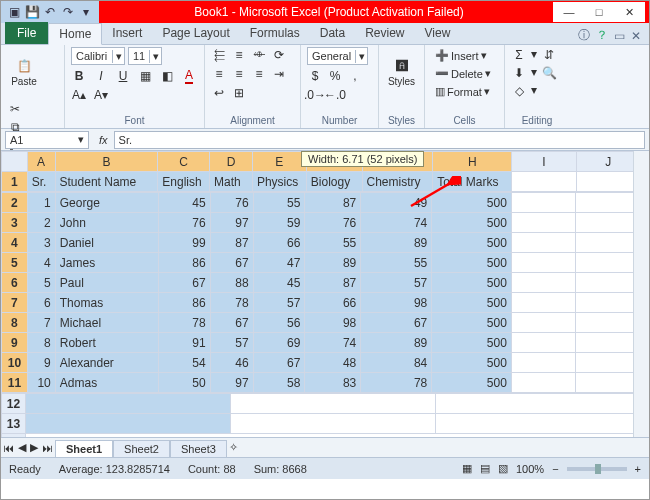 The height and width of the screenshot is (500, 650). Describe the element at coordinates (48, 448) in the screenshot. I see `sheet-nav-last-icon: ⏭` at that location.